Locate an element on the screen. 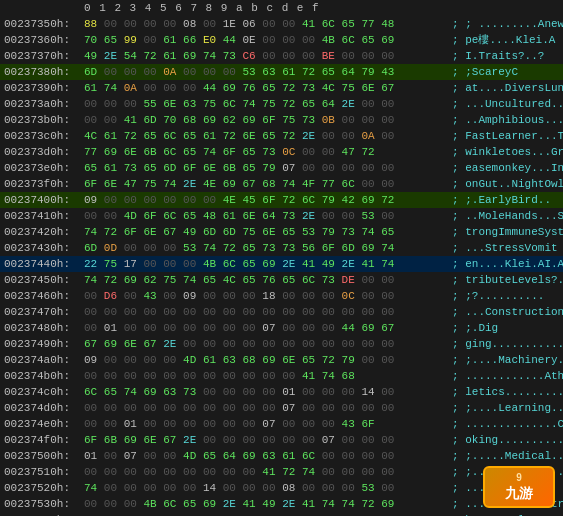 This screenshot has height=516, width=563. hex-bytes: 74 72 69 62 75 74 65 4C 65 76 65 6C 73 D… is located at coordinates (264, 280).